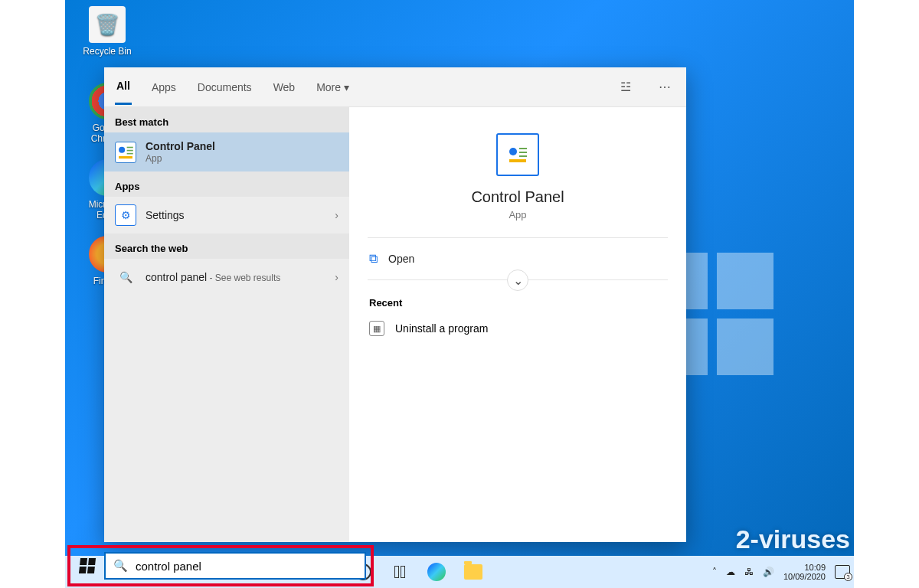 The image size is (919, 588). What do you see at coordinates (804, 567) in the screenshot?
I see `clock-time: 10:09` at bounding box center [804, 567].